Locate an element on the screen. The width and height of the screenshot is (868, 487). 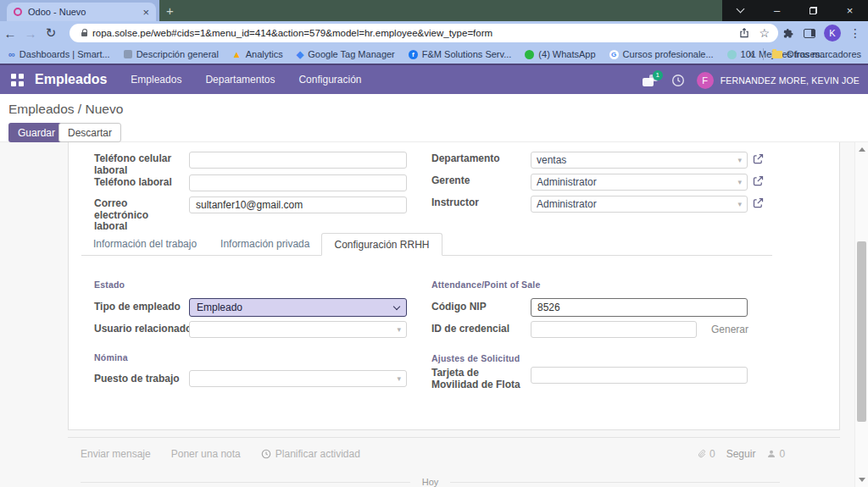
employee-type-select: Empleado is located at coordinates (298, 307).